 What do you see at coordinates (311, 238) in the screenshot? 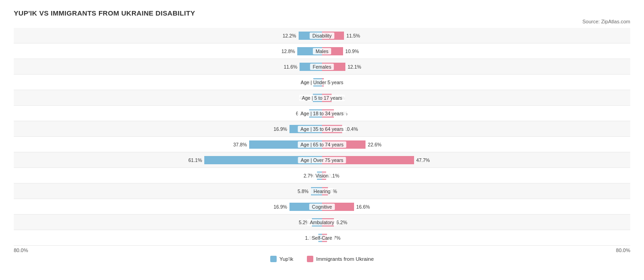
I see `val-left: 1.9%` at bounding box center [311, 238].